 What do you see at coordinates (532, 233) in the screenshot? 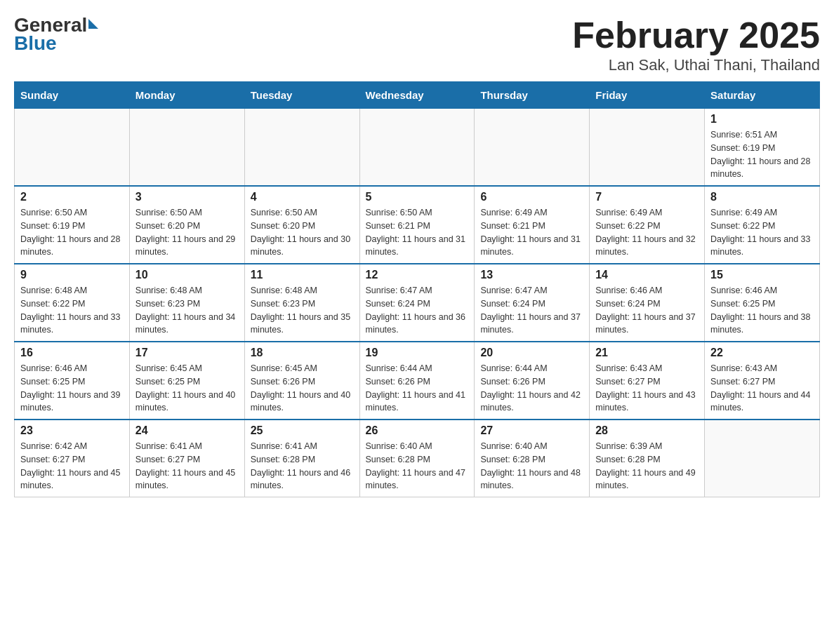
I see `day-info: Sunrise: 6:49 AM Sunset: 6:21 PM Dayligh…` at bounding box center [532, 233].